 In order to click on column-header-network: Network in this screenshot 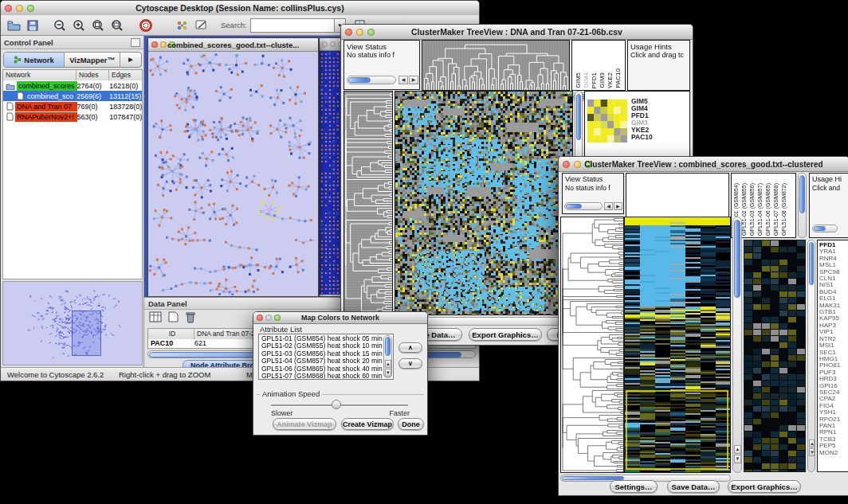, I will do `click(40, 75)`.